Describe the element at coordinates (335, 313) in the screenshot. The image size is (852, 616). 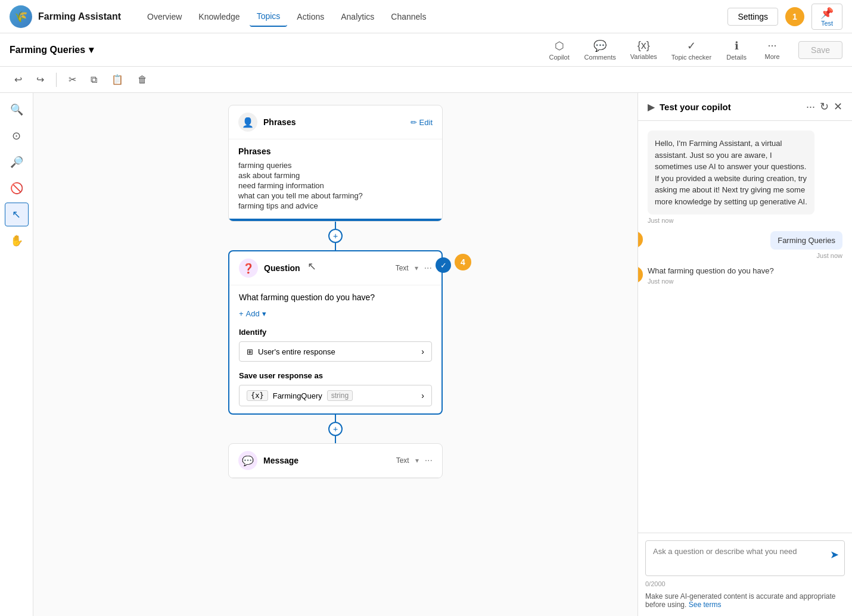
I see `add-button: + Add ▾` at that location.